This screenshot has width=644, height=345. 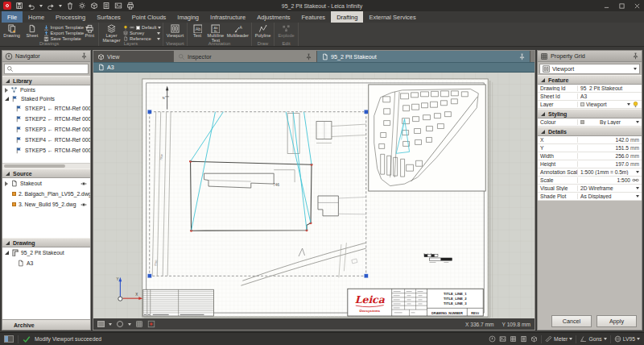 I want to click on panel-toggle-button, so click(x=9, y=339).